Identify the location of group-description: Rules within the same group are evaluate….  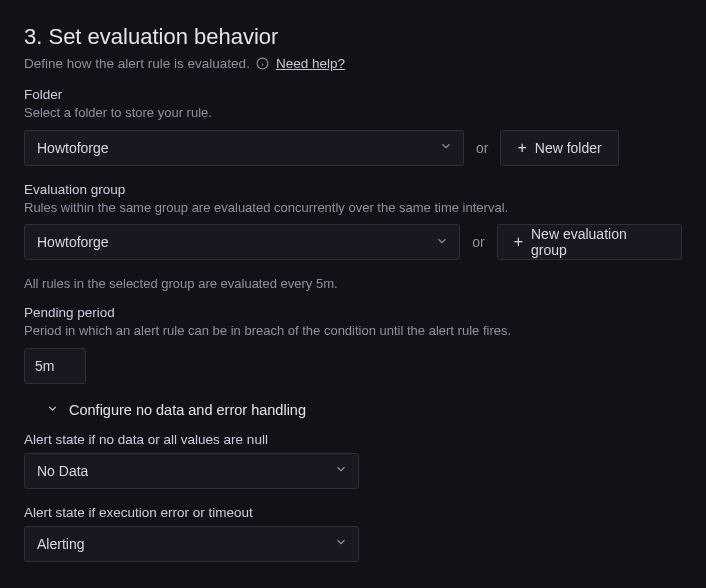
(274, 208).